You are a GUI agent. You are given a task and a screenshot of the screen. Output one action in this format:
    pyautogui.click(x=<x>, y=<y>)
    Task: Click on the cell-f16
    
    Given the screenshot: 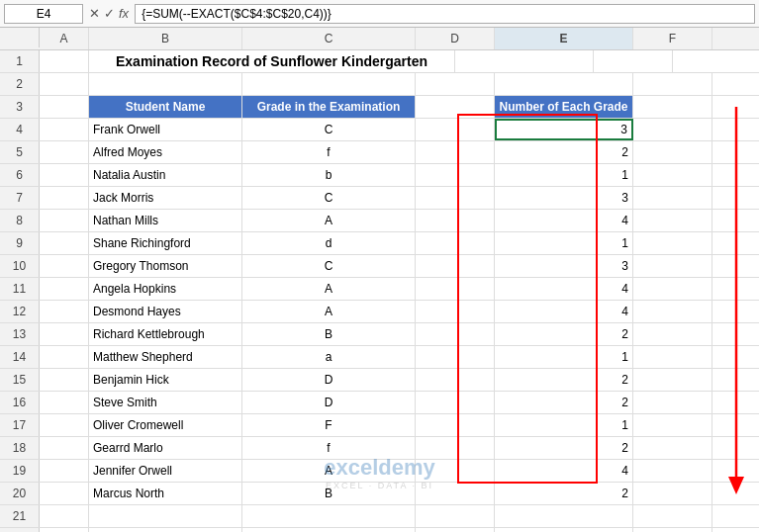 What is the action you would take?
    pyautogui.click(x=673, y=402)
    